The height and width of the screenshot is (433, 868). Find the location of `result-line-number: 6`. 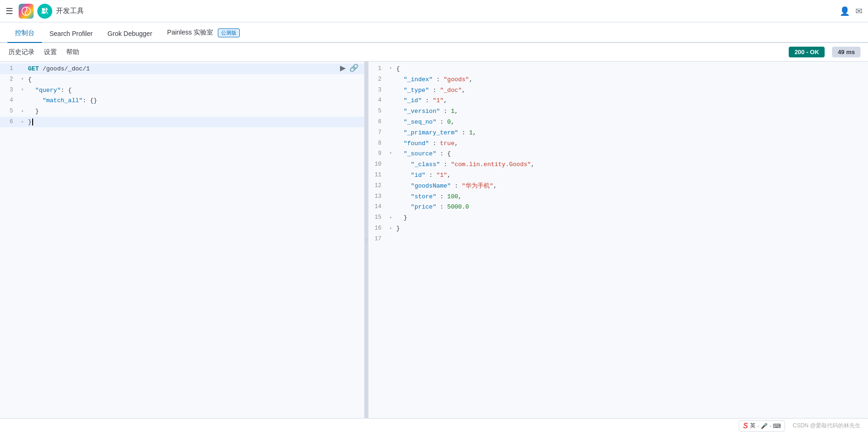

result-line-number: 6 is located at coordinates (378, 121).